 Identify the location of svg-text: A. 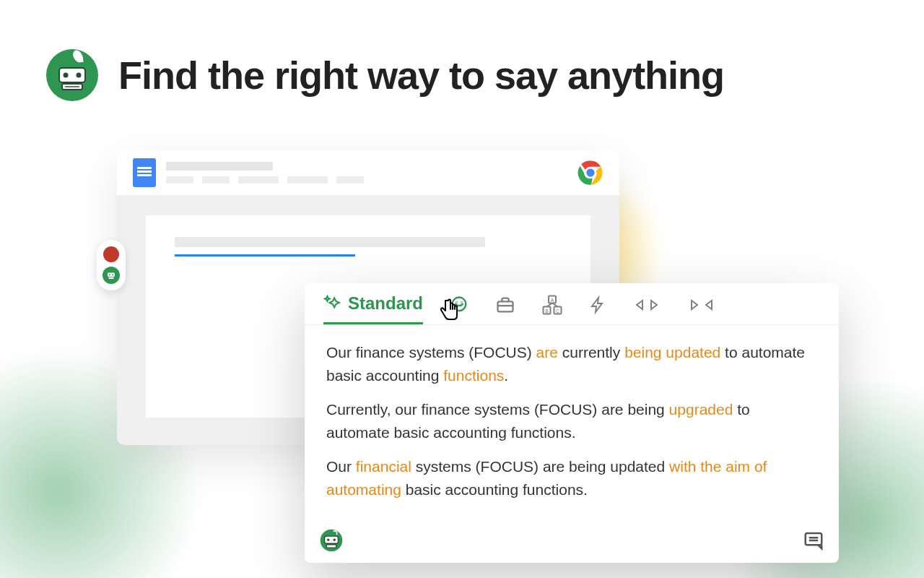
(553, 299).